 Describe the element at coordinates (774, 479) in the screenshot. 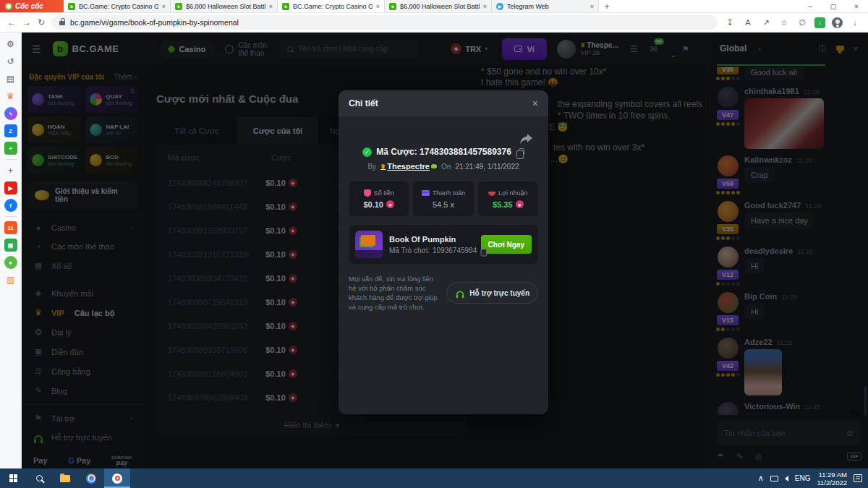

I see `network-icon` at that location.